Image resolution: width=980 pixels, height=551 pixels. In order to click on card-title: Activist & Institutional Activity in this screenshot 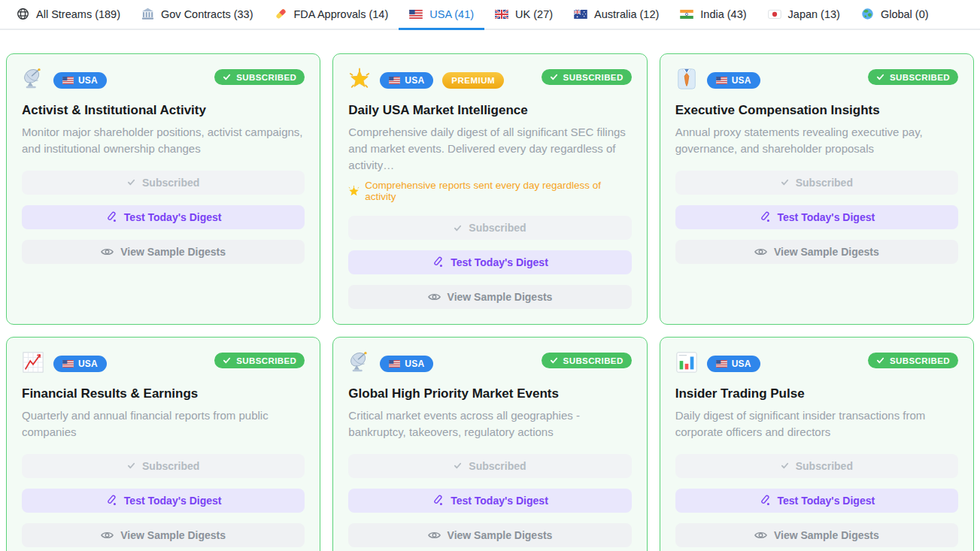, I will do `click(163, 111)`.